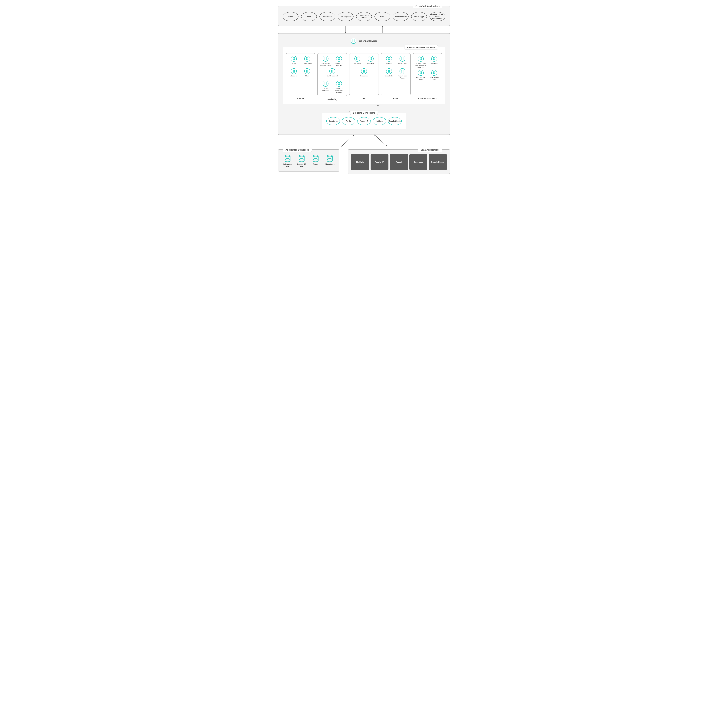 This screenshot has height=728, width=728. Describe the element at coordinates (364, 74) in the screenshot. I see `svc-promotion: Promotion` at that location.